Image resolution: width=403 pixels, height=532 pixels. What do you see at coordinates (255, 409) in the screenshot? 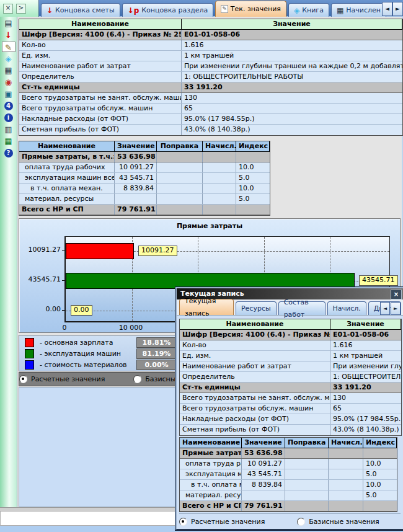
I see `row-name: Всего трудозатраты обслуж. машин` at bounding box center [255, 409].